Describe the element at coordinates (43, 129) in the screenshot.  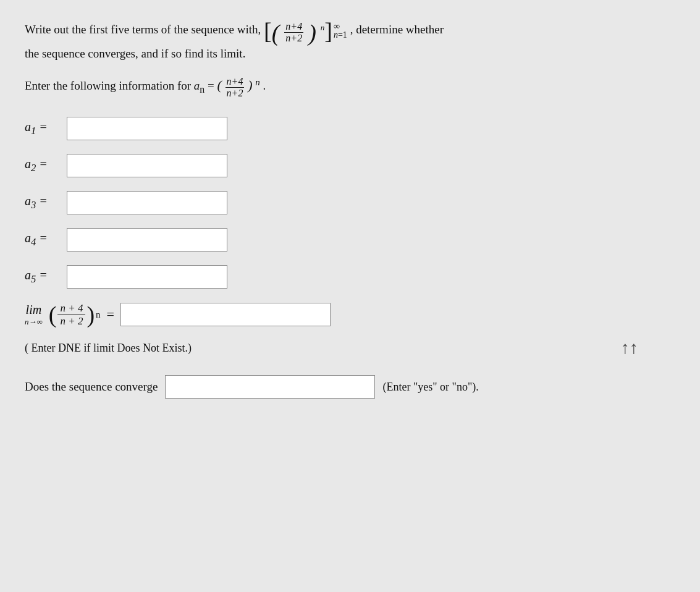
I see `a1-label: a1 =` at that location.